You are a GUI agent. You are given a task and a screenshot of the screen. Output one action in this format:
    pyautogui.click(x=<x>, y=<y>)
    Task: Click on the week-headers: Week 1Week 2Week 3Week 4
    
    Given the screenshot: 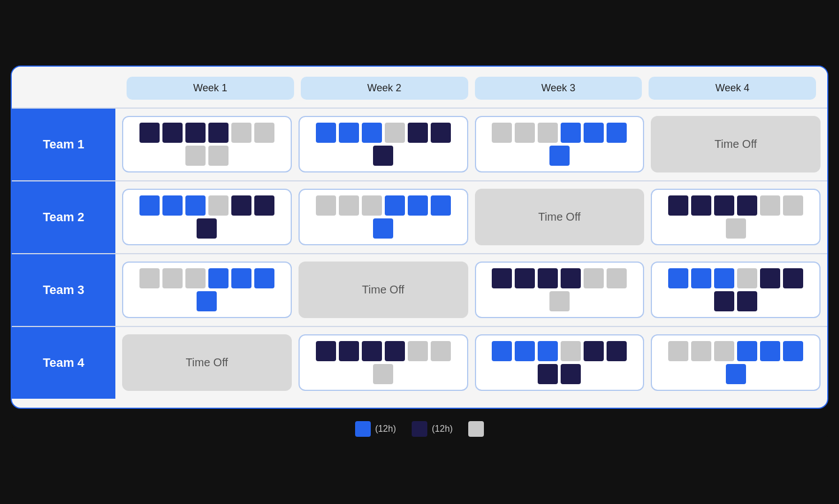 What is the action you would take?
    pyautogui.click(x=472, y=88)
    